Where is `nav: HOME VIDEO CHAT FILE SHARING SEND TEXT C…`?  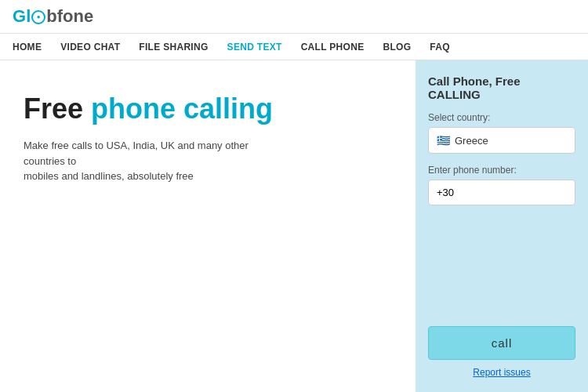
nav: HOME VIDEO CHAT FILE SHARING SEND TEXT C… is located at coordinates (294, 47).